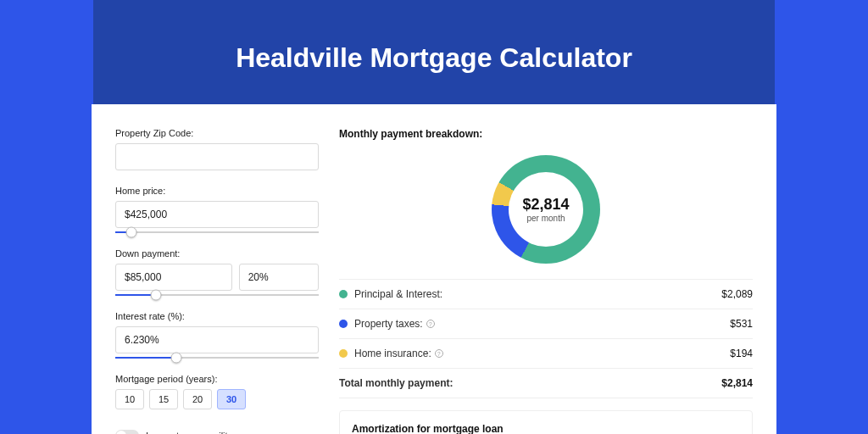 The height and width of the screenshot is (434, 868). Describe the element at coordinates (217, 399) in the screenshot. I see `period-options: 10 15 20 30` at that location.